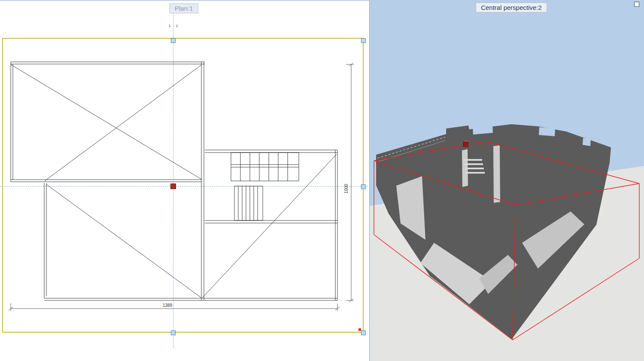 The height and width of the screenshot is (361, 644). What do you see at coordinates (249, 203) in the screenshot?
I see `plan-stairs-lower` at bounding box center [249, 203].